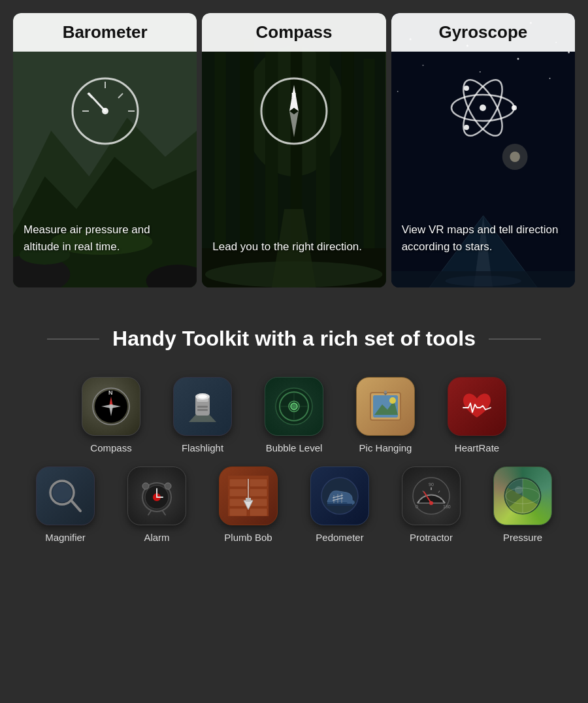  Describe the element at coordinates (203, 416) in the screenshot. I see `tool-flashlight: Flashlight` at that location.